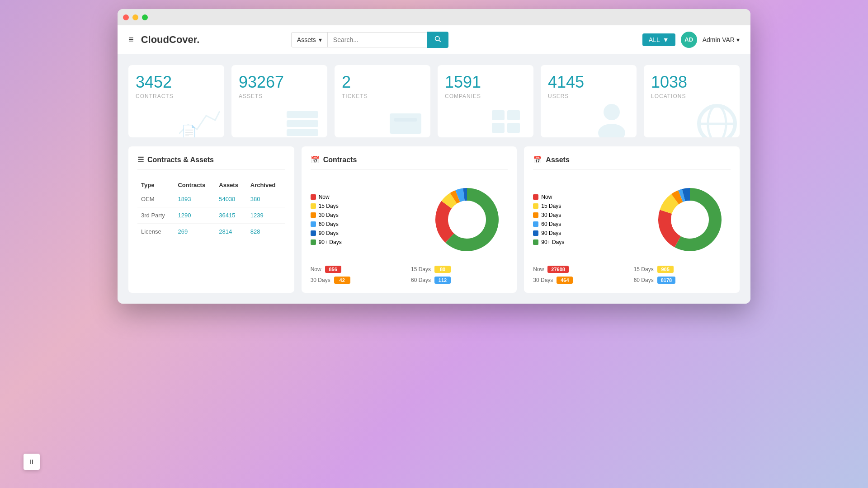 The image size is (868, 488). Describe the element at coordinates (438, 40) in the screenshot. I see `search-button` at that location.